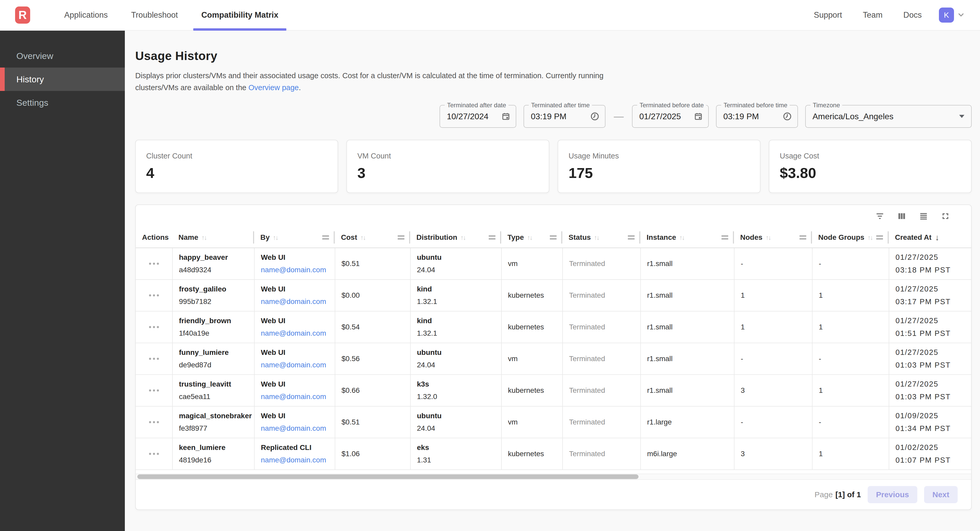 This screenshot has height=531, width=980. I want to click on scrollbar-thumb, so click(388, 477).